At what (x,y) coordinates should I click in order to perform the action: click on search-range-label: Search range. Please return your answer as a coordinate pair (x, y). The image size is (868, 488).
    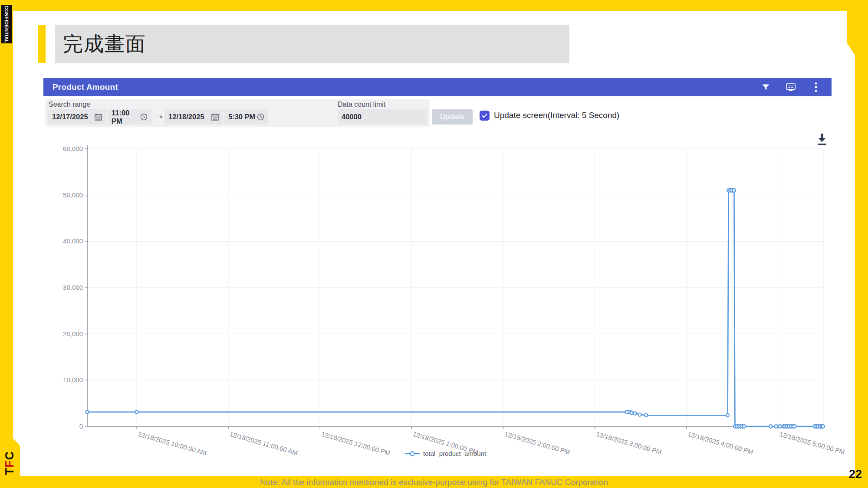
    Looking at the image, I should click on (69, 105).